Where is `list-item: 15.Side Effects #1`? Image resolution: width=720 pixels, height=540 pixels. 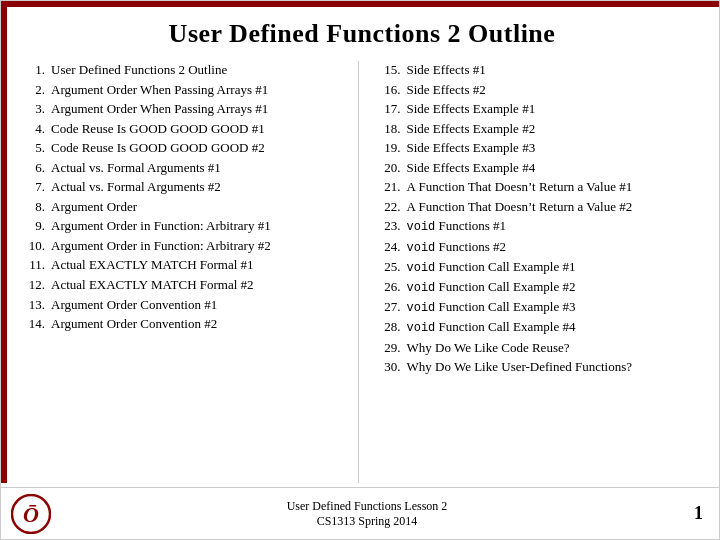
list-item: 15.Side Effects #1 is located at coordinates (540, 70).